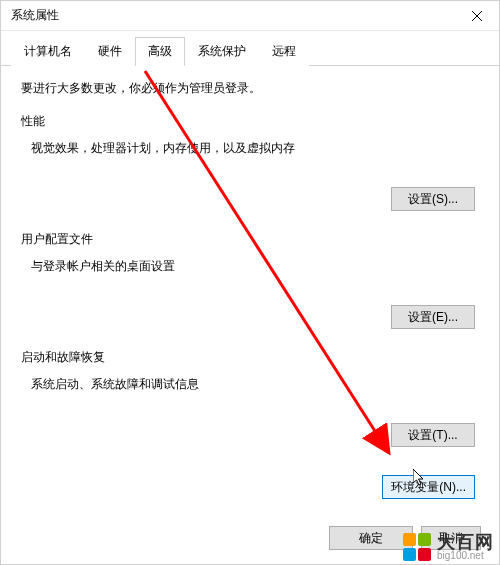 The height and width of the screenshot is (565, 500). Describe the element at coordinates (476, 16) in the screenshot. I see `close-button` at that location.